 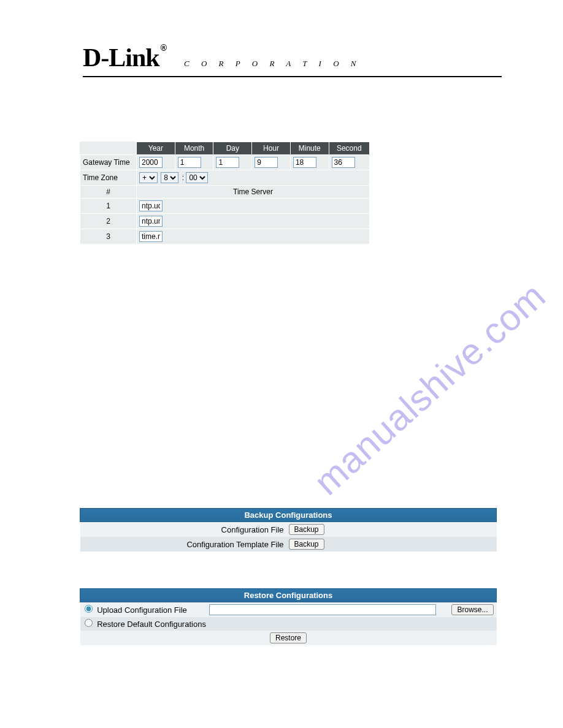 What do you see at coordinates (156, 148) in the screenshot?
I see `col-year: Year` at bounding box center [156, 148].